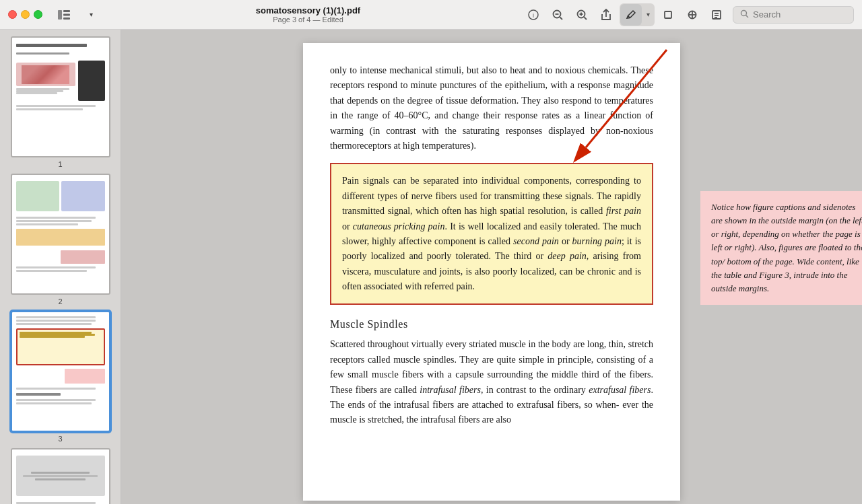 The image size is (862, 504). I want to click on traffic-lights, so click(26, 15).